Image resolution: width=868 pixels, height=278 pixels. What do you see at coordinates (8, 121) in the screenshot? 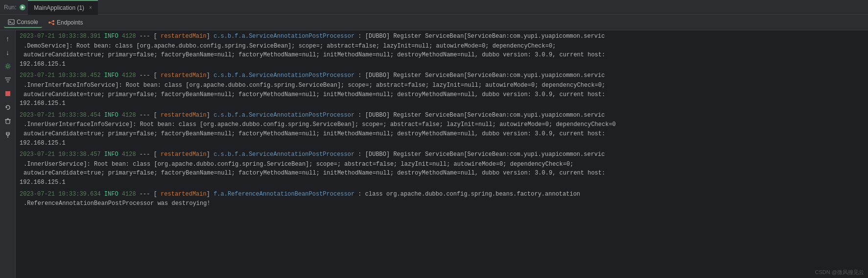
I see `clear-button` at bounding box center [8, 121].